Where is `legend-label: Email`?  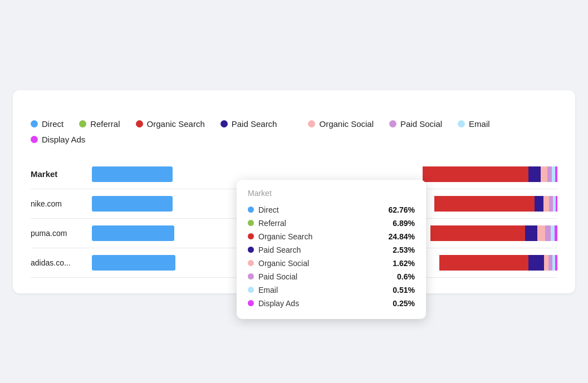 legend-label: Email is located at coordinates (479, 124).